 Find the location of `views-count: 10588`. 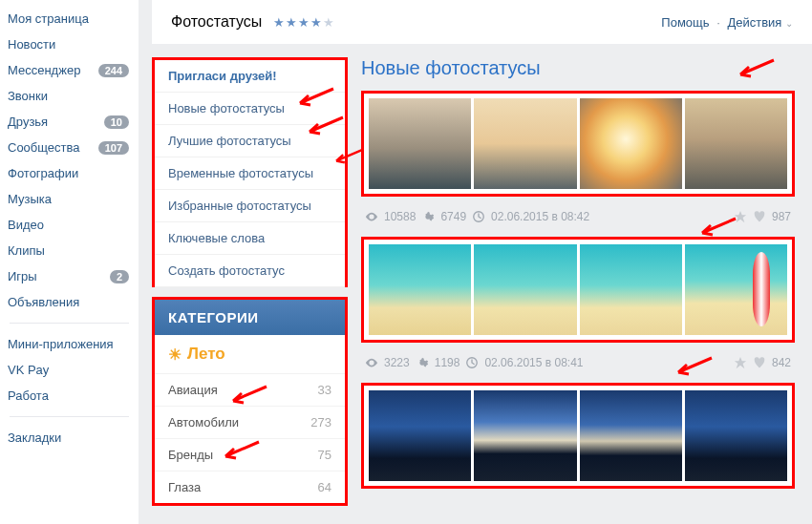

views-count: 10588 is located at coordinates (399, 217).